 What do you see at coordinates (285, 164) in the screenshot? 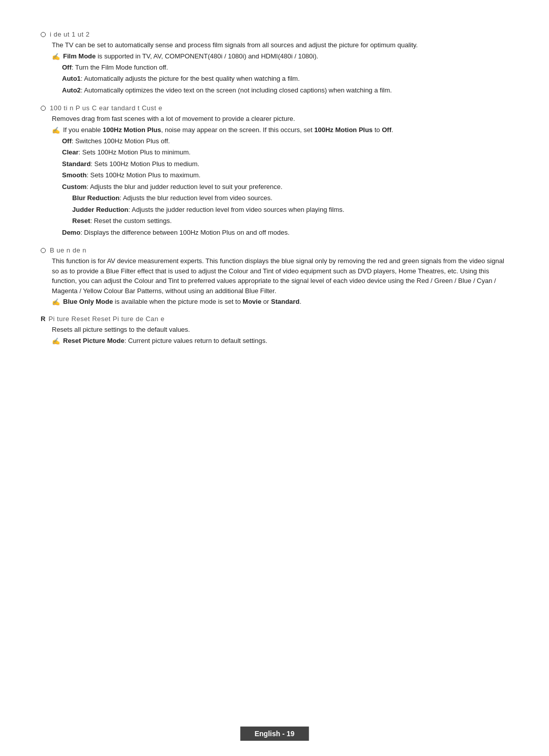
I see `motion-plus-standard: Standard: Sets 100Hz Motion Plus to medi…` at bounding box center [285, 164].